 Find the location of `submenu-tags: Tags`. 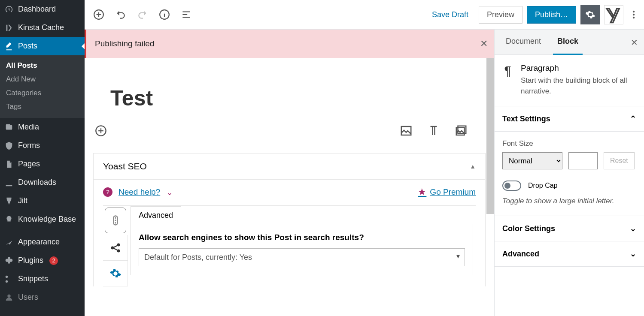

submenu-tags: Tags is located at coordinates (42, 107).